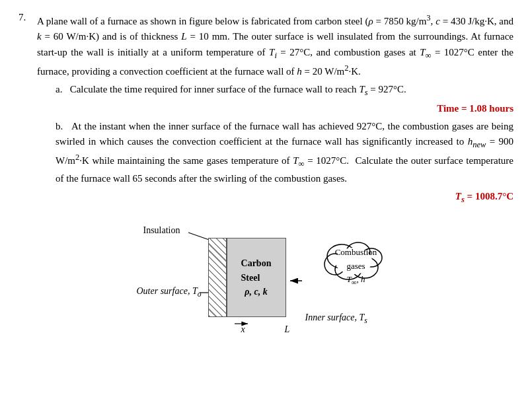 This screenshot has width=532, height=401. What do you see at coordinates (284, 99) in the screenshot?
I see `sub-part-a: a. Calculate the time required for inner…` at bounding box center [284, 99].